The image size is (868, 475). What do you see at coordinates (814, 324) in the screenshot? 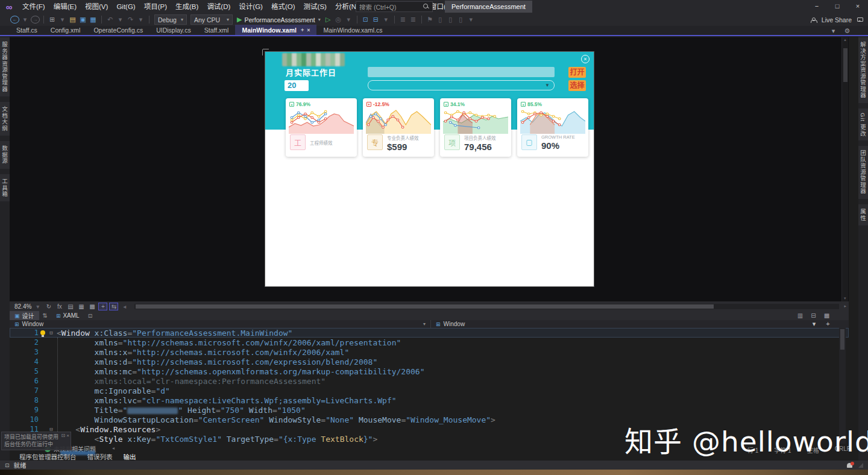
I see `scrollbar-caret-icon: ▾` at bounding box center [814, 324].